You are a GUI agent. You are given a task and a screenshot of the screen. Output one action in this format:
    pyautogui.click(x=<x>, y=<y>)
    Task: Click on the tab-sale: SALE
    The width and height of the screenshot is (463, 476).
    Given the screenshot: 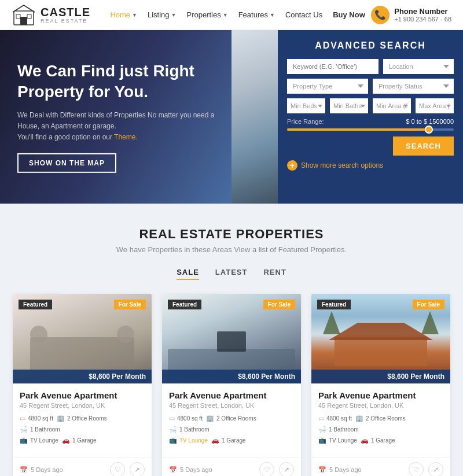 What is the action you would take?
    pyautogui.click(x=188, y=274)
    